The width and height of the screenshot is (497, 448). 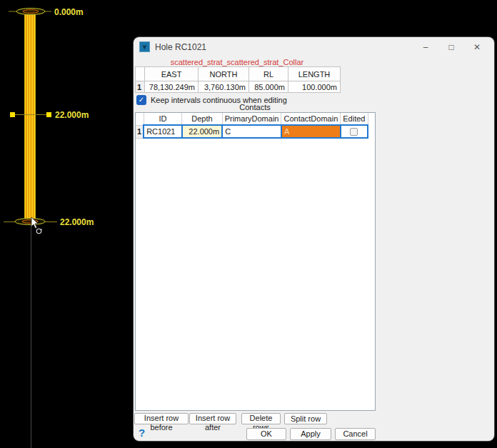 I want to click on delete-rows-button: Delete rows, so click(x=261, y=419).